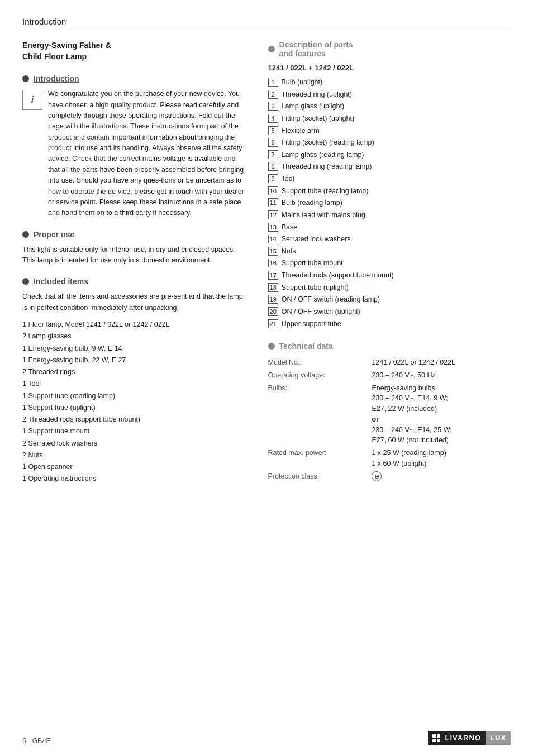 Image resolution: width=533 pixels, height=756 pixels. Describe the element at coordinates (37, 741) in the screenshot. I see `footer-page-info: 6 GB/IE` at that location.